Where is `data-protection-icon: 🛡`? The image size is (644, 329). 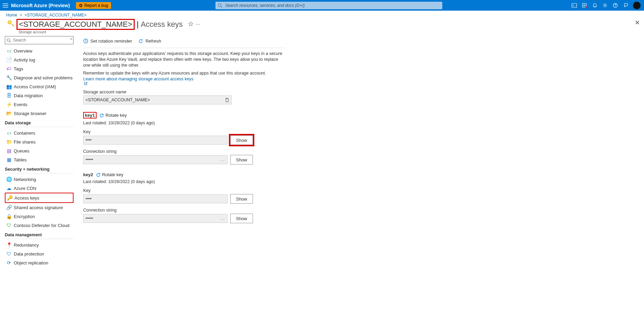 data-protection-icon: 🛡 is located at coordinates (9, 254).